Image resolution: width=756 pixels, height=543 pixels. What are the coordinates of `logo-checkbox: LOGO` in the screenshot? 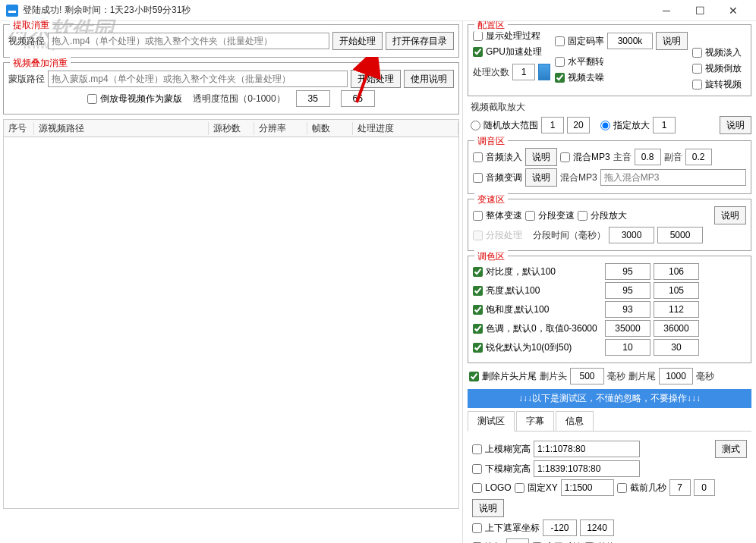 It's located at (492, 488).